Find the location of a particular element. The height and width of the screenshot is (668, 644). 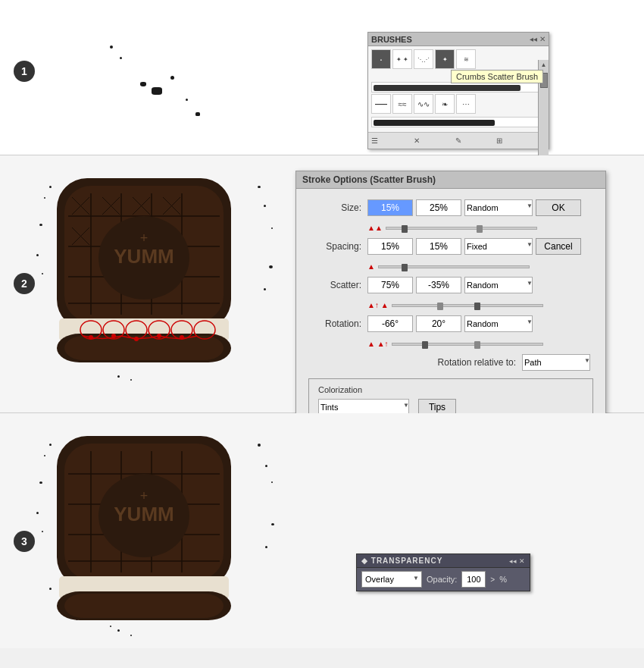

spacing-slider-row: ▲ is located at coordinates (480, 267).